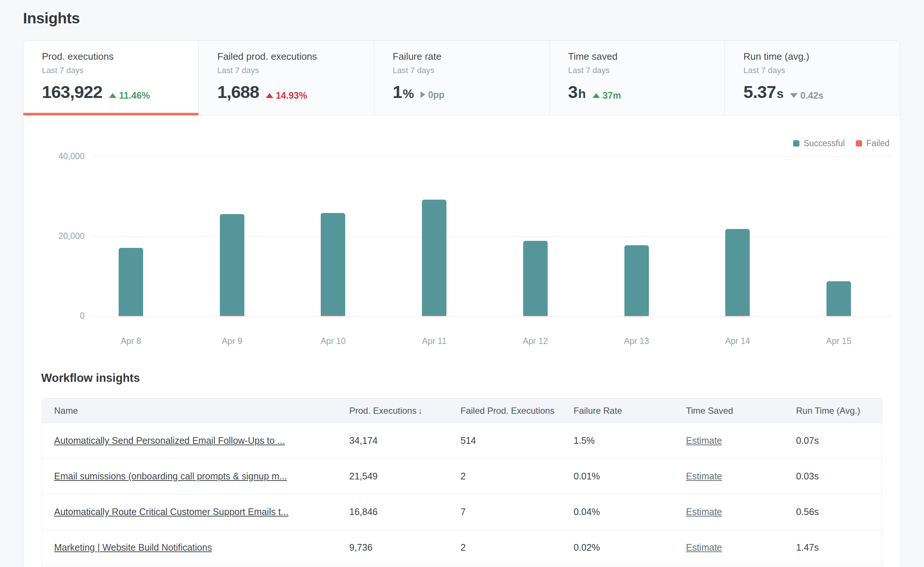  I want to click on table-header-row: NameProd. Executions↓Failed Prod. Execut…, so click(462, 411).